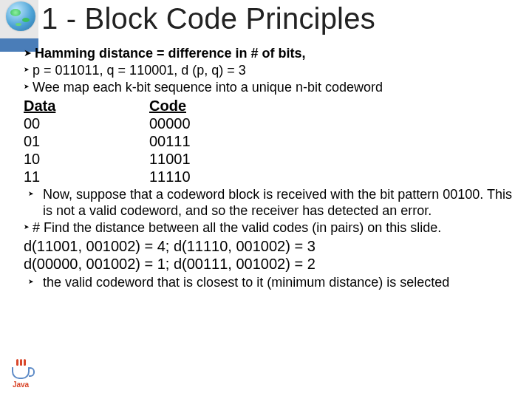 The image size is (532, 399). I want to click on table-cell: 00111, so click(334, 141).